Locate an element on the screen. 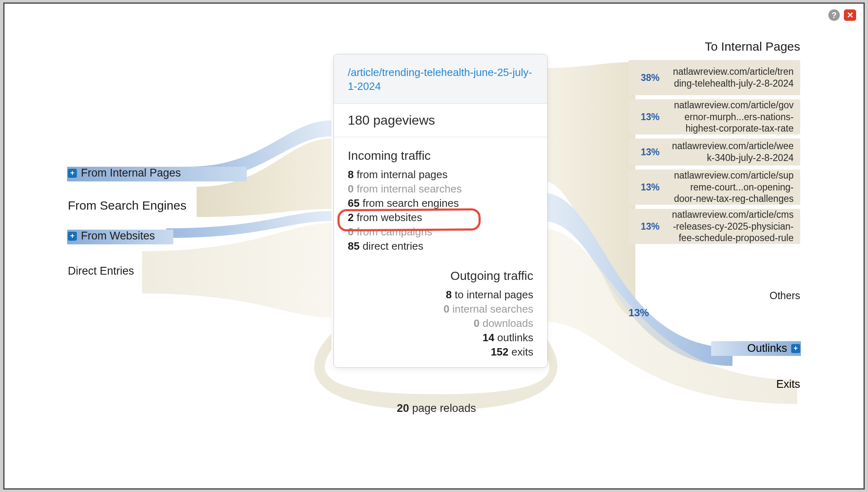 This screenshot has height=492, width=868. dest-url: natlawreview.com/article/week-340b-july-… is located at coordinates (732, 152).